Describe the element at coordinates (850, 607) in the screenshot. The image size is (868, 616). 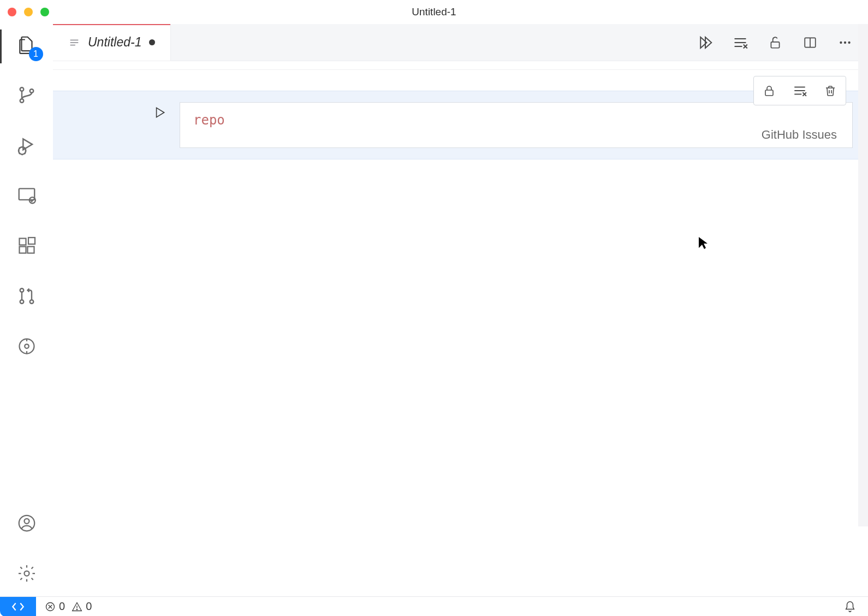
I see `status-notifications` at that location.